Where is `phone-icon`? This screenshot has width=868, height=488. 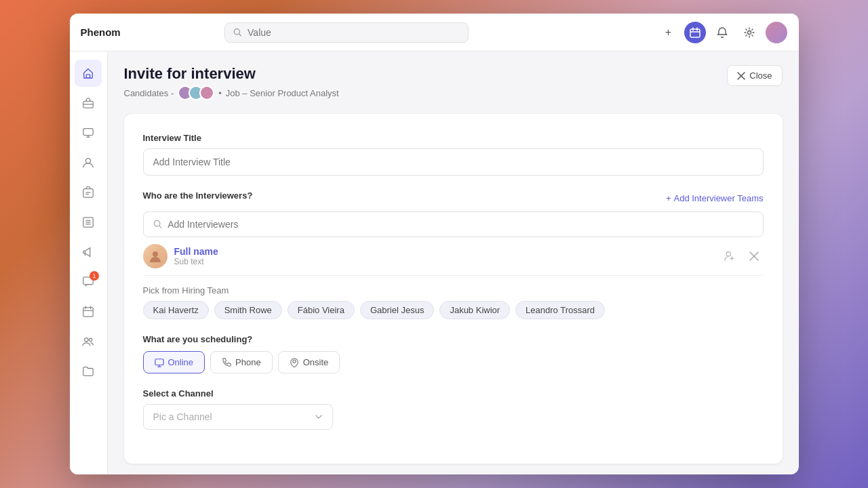
phone-icon is located at coordinates (226, 363).